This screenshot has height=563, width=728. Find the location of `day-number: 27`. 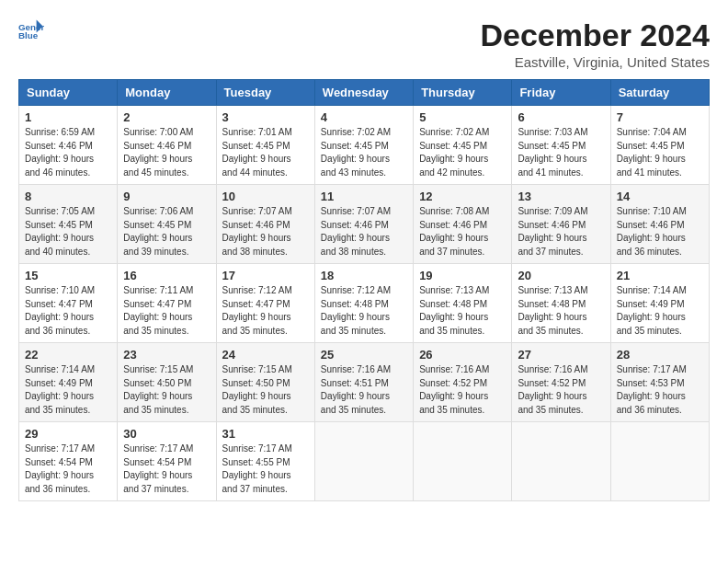

day-number: 27 is located at coordinates (561, 355).